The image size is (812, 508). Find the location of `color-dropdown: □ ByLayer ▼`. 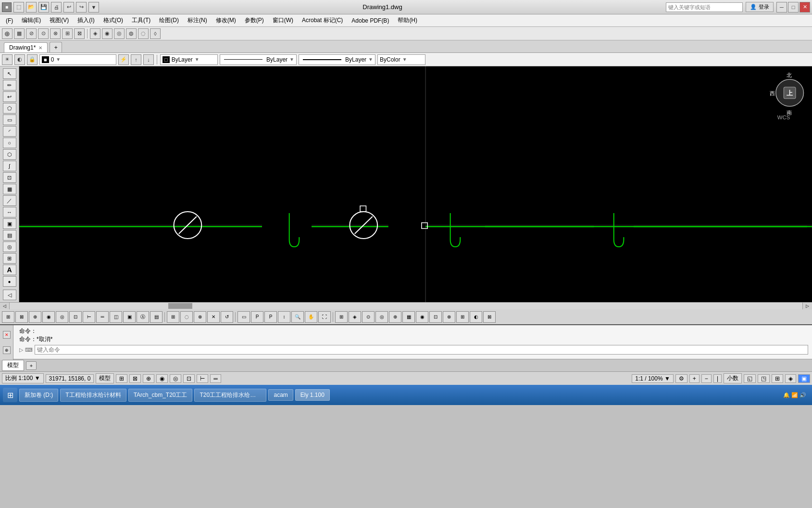

color-dropdown: □ ByLayer ▼ is located at coordinates (189, 60).